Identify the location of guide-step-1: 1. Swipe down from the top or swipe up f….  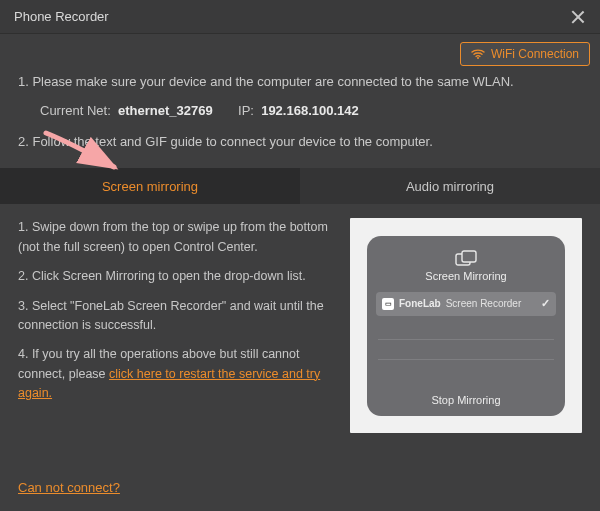
(175, 238).